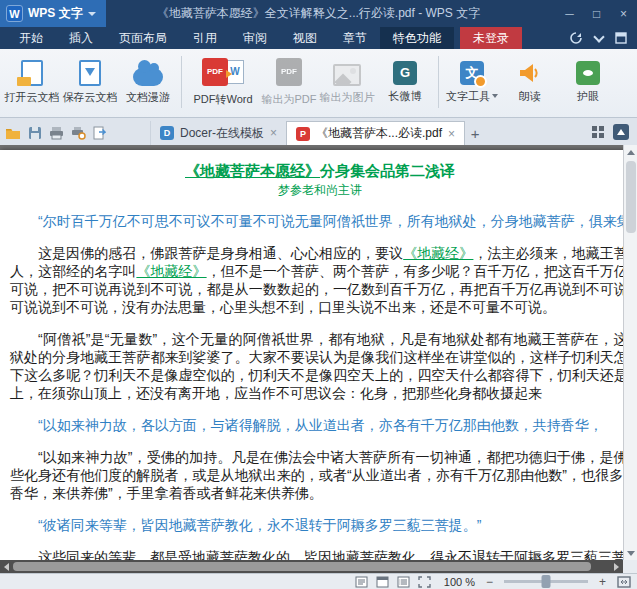 This screenshot has width=637, height=589. Describe the element at coordinates (56, 14) in the screenshot. I see `app-name-label: WPS 文字` at that location.